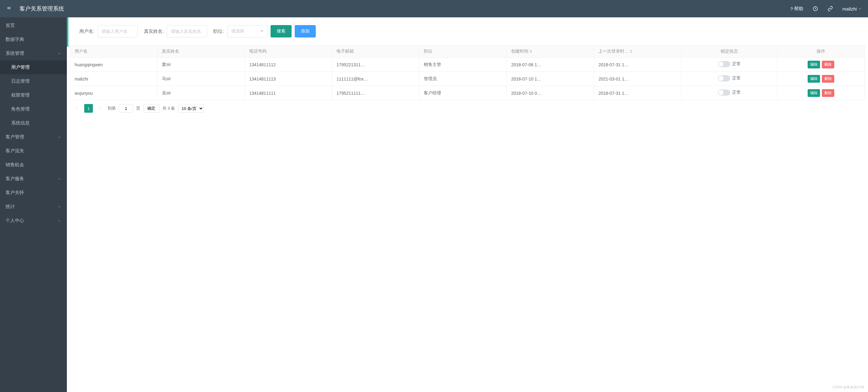 Image resolution: width=868 pixels, height=392 pixels. What do you see at coordinates (15, 179) in the screenshot?
I see `sidebar-item-label: 客户服务` at bounding box center [15, 179].